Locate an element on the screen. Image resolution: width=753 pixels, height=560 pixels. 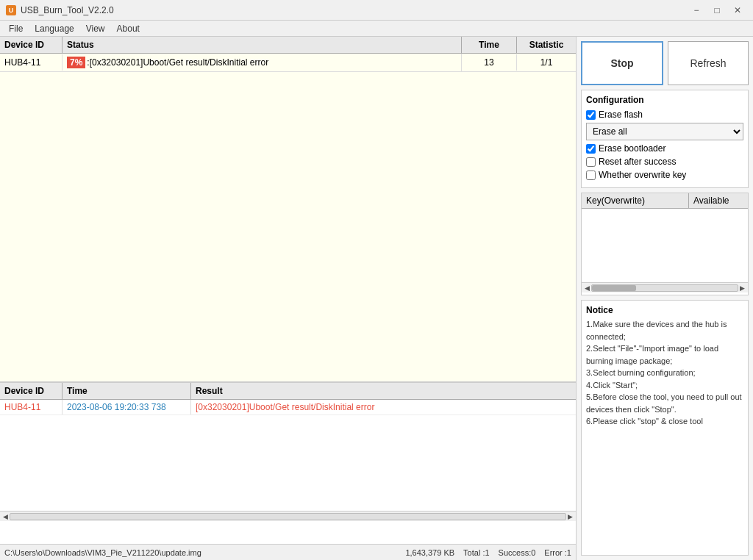
td-status: 7% :[0x32030201]Uboot/Get result/DiskIni… is located at coordinates (262, 62).